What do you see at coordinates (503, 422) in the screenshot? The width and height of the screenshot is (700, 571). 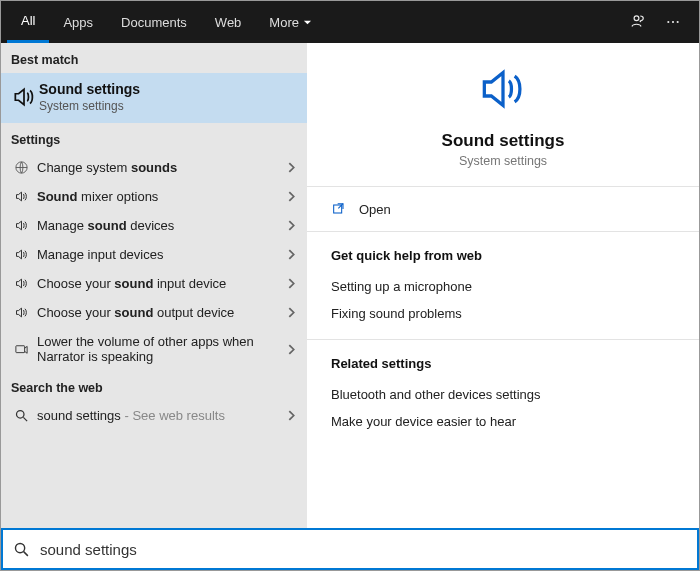 I see `related-link: Make your device easier to hear` at bounding box center [503, 422].